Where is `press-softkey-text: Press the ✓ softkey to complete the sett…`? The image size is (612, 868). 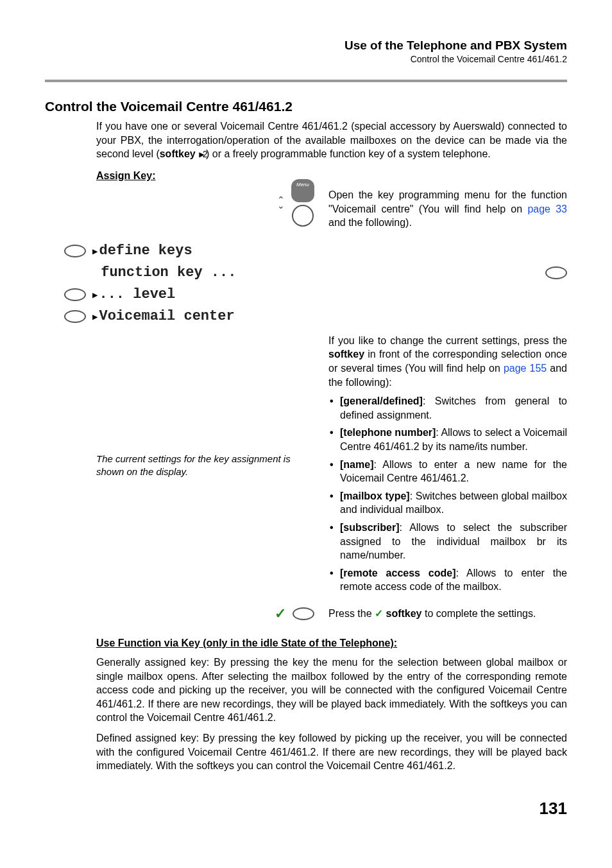 press-softkey-text: Press the ✓ softkey to complete the sett… is located at coordinates (432, 614).